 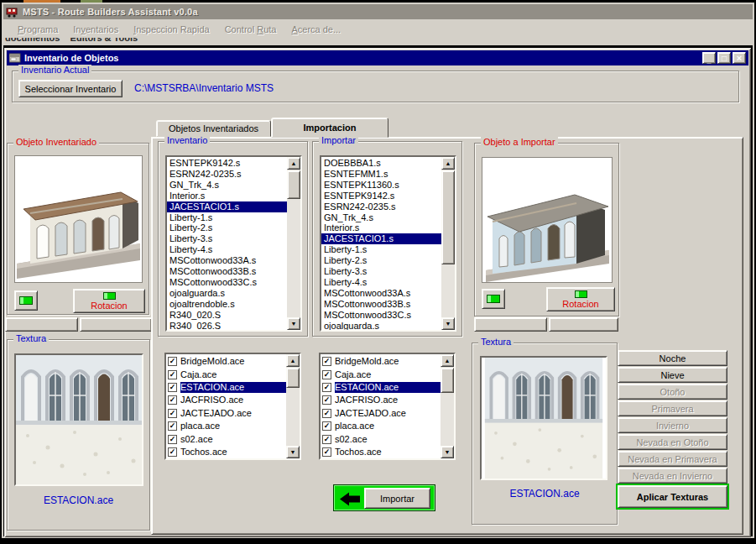 I want to click on list-item: DOEBBBA1.s, so click(x=381, y=163).